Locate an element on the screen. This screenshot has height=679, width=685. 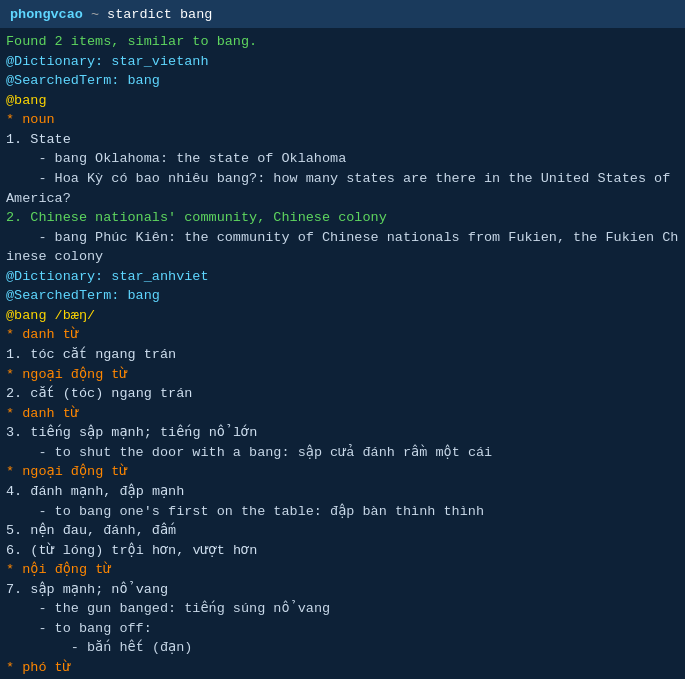
terminal-line: 5. nện đau, đánh, đấm is located at coordinates (342, 531).